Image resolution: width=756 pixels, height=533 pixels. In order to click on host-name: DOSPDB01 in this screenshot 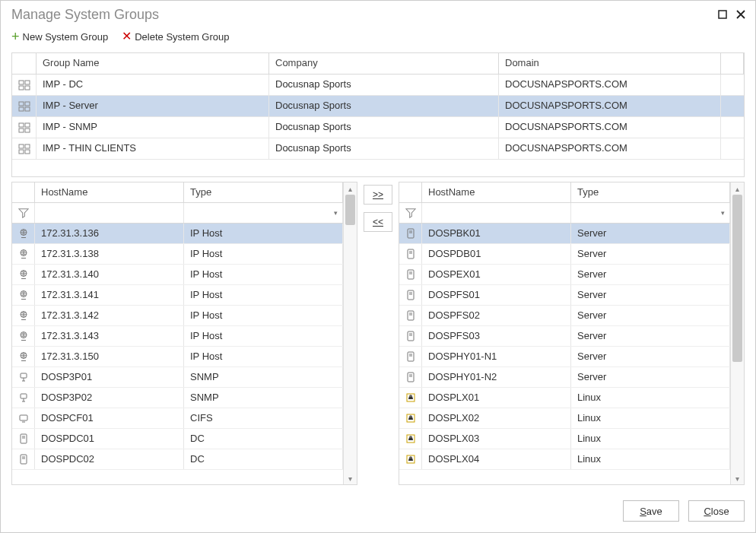, I will do `click(497, 254)`.